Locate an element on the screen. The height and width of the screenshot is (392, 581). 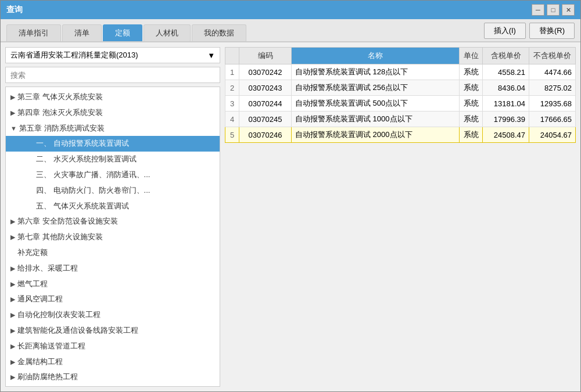
tree-item: ▶补充定额 is located at coordinates (113, 253).